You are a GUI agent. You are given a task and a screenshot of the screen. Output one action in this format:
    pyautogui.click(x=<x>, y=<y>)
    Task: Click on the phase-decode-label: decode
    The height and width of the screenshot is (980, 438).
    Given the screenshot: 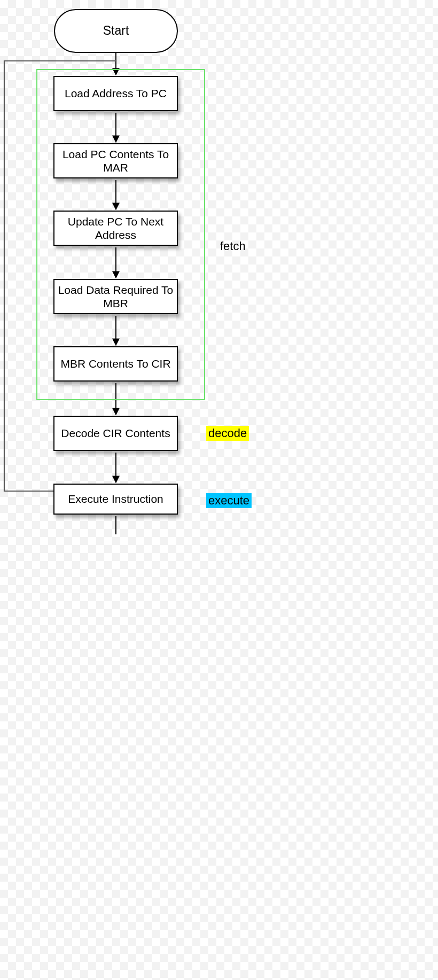 What is the action you would take?
    pyautogui.click(x=228, y=433)
    